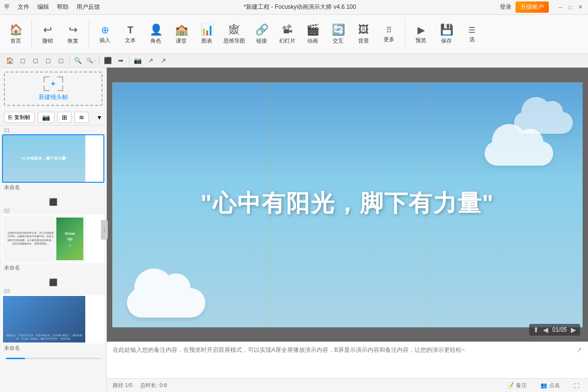 This screenshot has height=392, width=588. What do you see at coordinates (532, 7) in the screenshot?
I see `upgrade-button: 升级账户` at bounding box center [532, 7].